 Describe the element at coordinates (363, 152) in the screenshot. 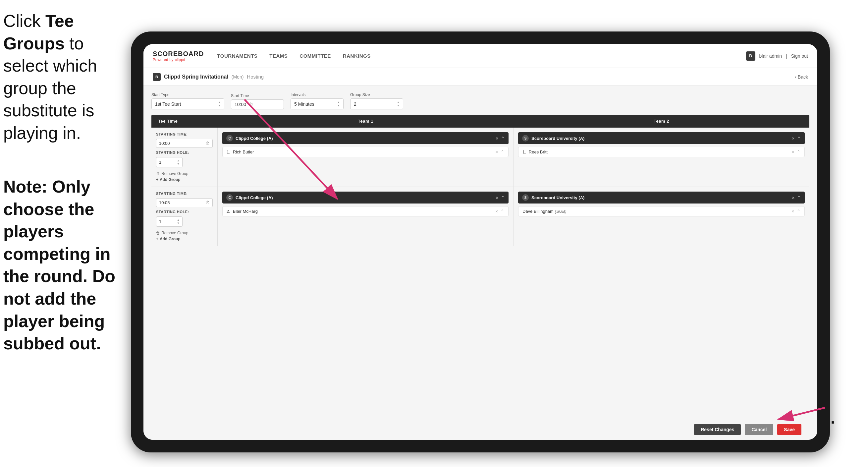

I see `player-name-1-1: Rich Butler` at that location.